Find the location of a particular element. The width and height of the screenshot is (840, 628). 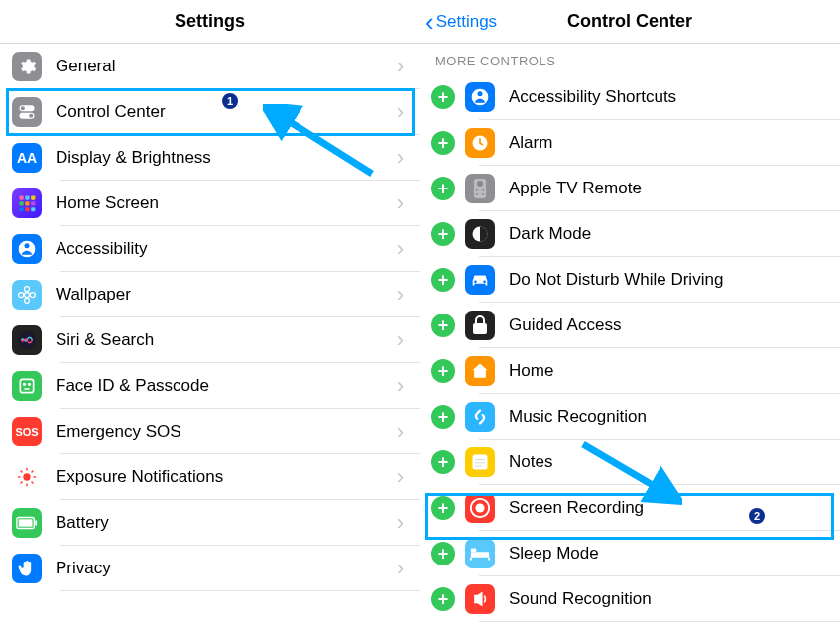

hand-icon is located at coordinates (27, 568).